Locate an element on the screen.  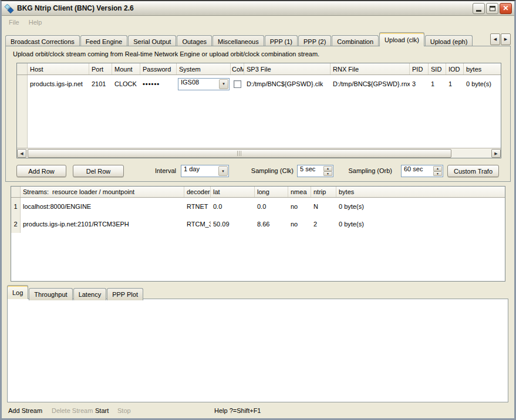
sampling-clk-spin-buttons: ▲ ▼ is located at coordinates (328, 171).